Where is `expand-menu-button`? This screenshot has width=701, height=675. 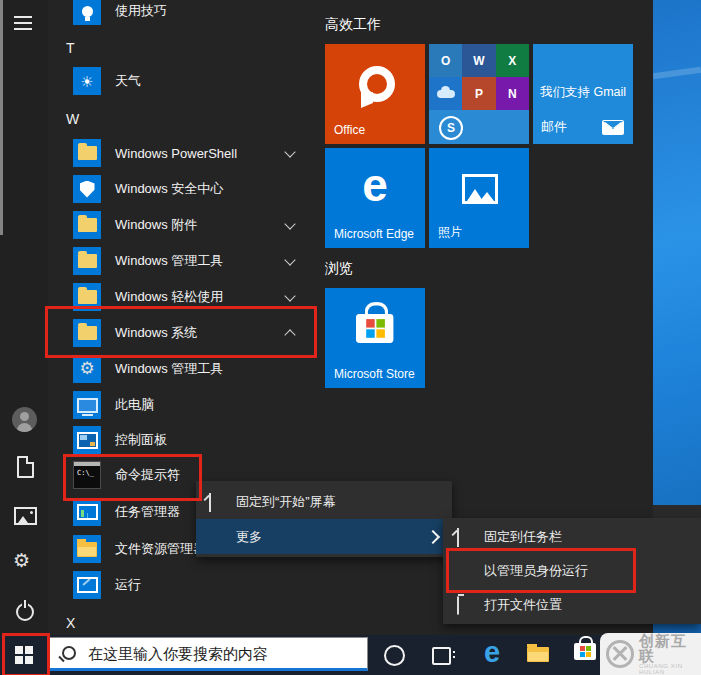
expand-menu-button is located at coordinates (23, 23).